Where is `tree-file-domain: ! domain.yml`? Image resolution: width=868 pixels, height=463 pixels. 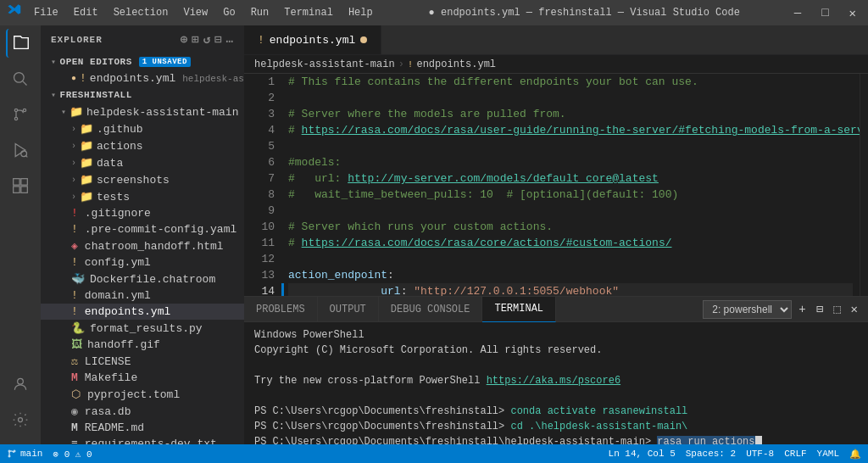 tree-file-domain: ! domain.yml is located at coordinates (142, 295).